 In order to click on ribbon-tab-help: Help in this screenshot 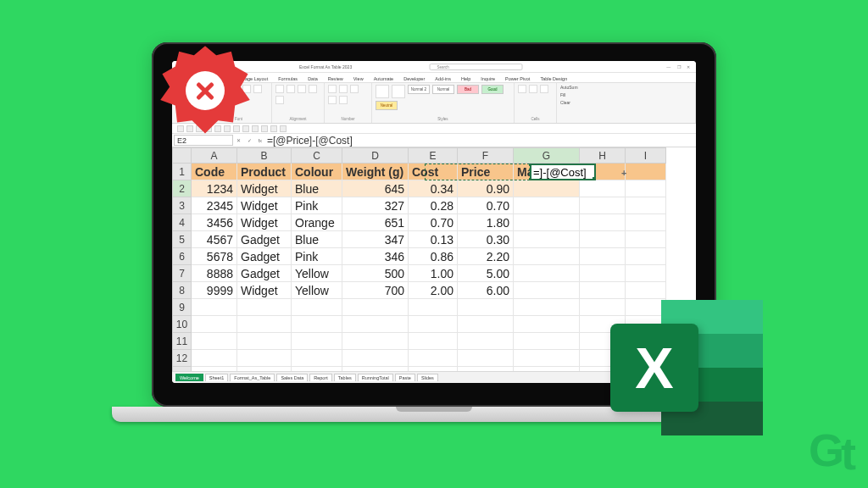, I will do `click(466, 79)`.